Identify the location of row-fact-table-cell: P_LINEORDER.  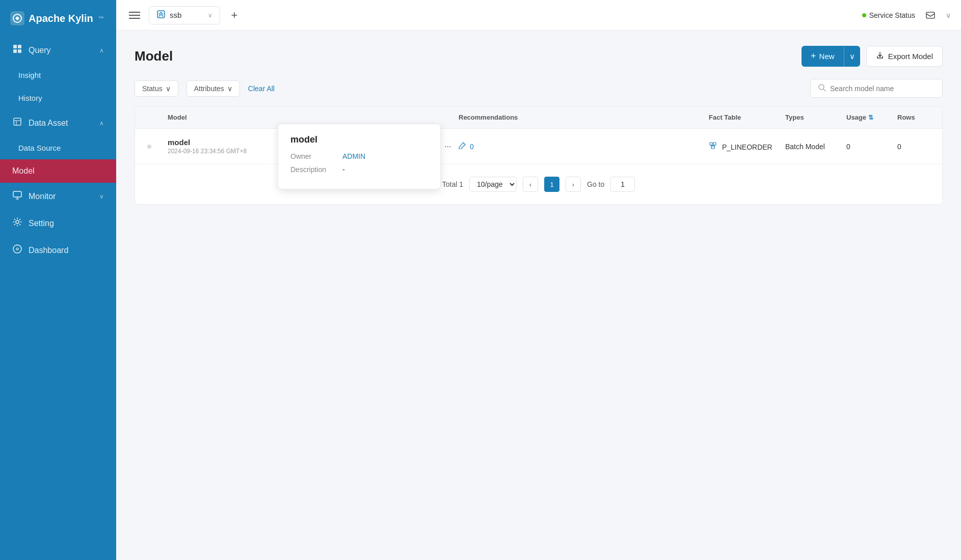
(743, 147).